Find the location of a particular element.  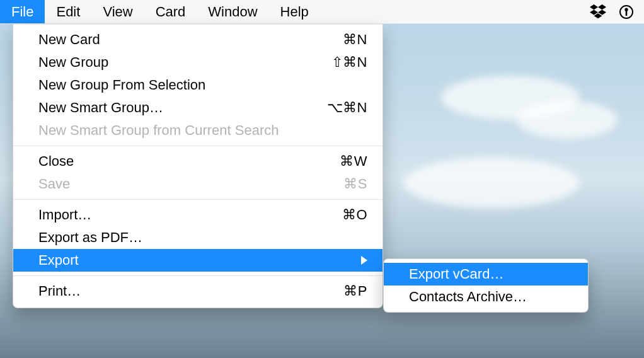

menu-item-new-card: New Card ⌘N is located at coordinates (198, 40).